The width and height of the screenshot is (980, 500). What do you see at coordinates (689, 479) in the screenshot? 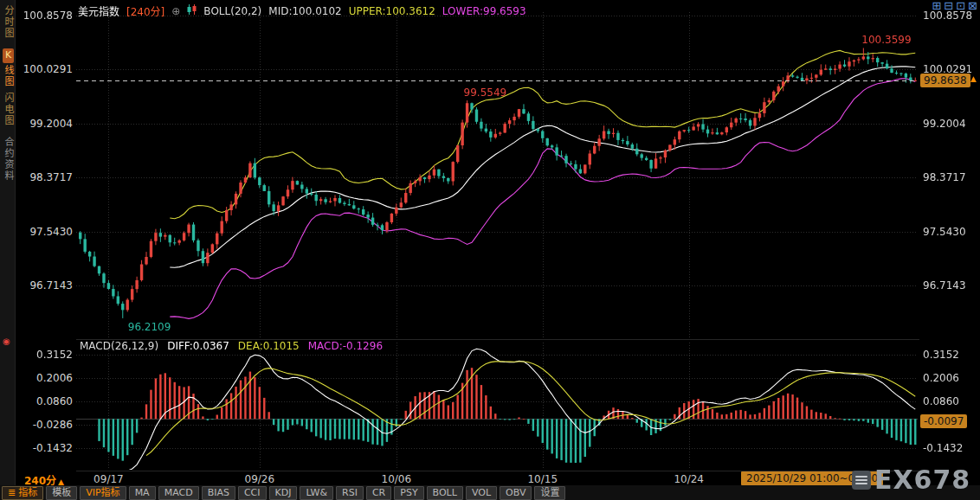
I see `x-axis-date-label: 10/24` at bounding box center [689, 479].